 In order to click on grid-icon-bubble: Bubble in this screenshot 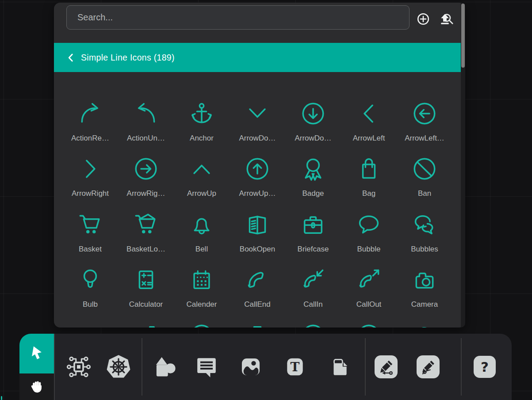, I will do `click(369, 240)`.